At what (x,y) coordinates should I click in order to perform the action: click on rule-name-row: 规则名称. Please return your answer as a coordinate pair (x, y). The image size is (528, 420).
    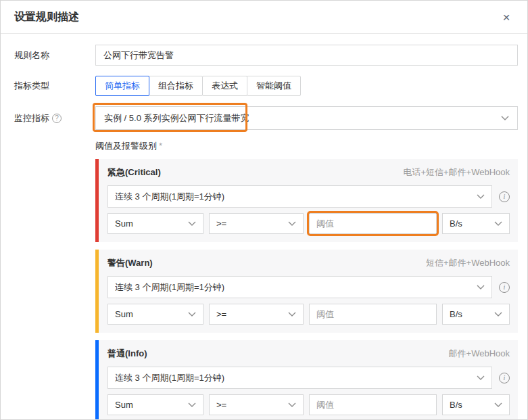
    Looking at the image, I should click on (266, 55).